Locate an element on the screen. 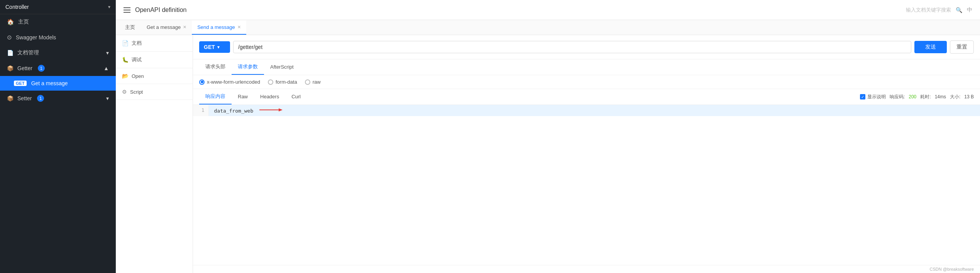 Image resolution: width=980 pixels, height=273 pixels. show-desc-checkbox: ✓ 显示说明 is located at coordinates (873, 97).